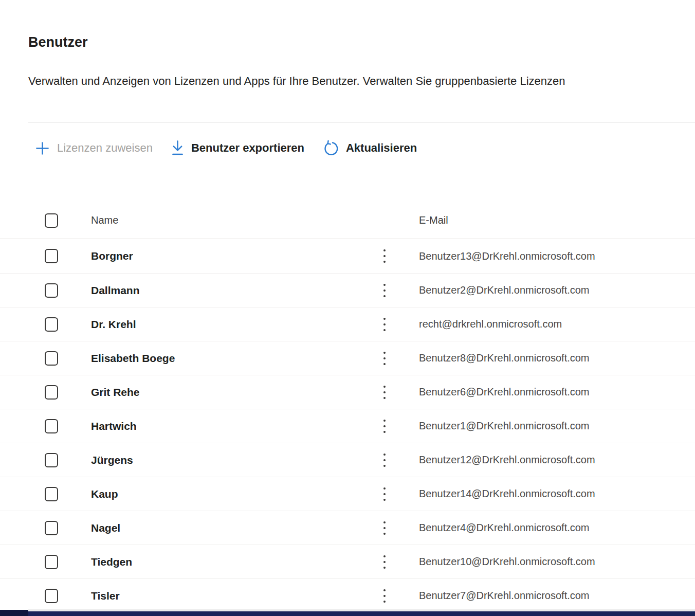 The image size is (695, 616). I want to click on user-name: Nagel, so click(235, 528).